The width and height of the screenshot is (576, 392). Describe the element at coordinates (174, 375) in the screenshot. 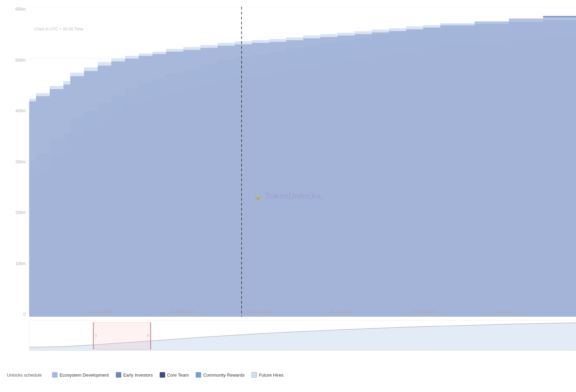

I see `legend-item-core-team: Core Team` at that location.